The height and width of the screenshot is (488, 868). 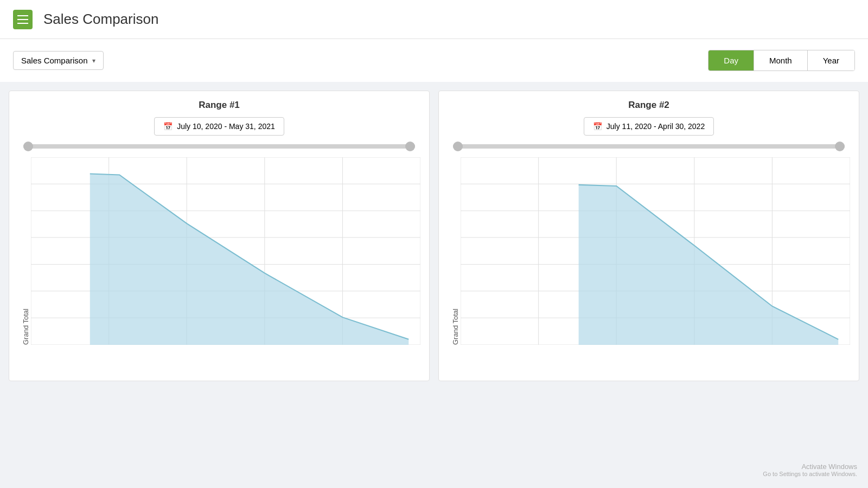 I want to click on slider-handle-left-range1, so click(x=28, y=146).